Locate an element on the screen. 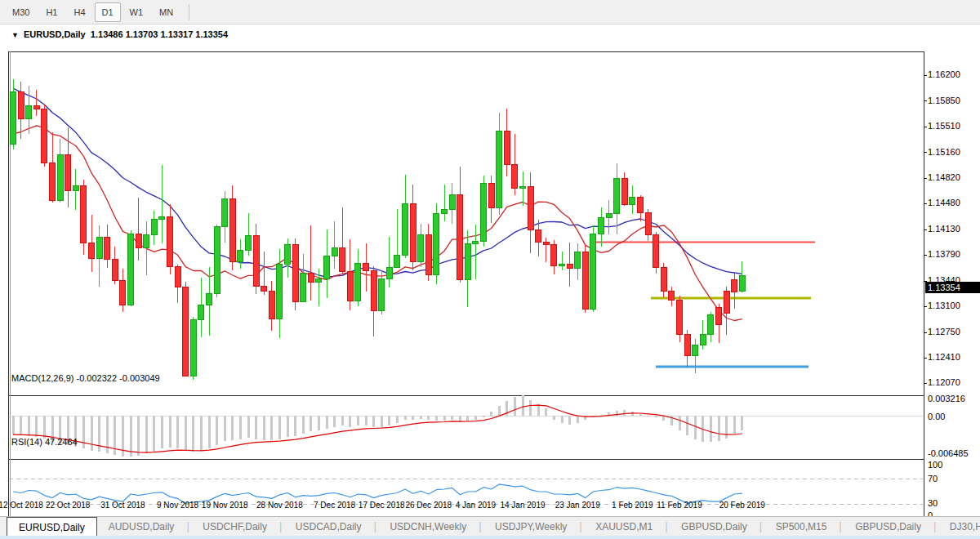  date-axis-label: 7 Dec 2018 is located at coordinates (335, 505).